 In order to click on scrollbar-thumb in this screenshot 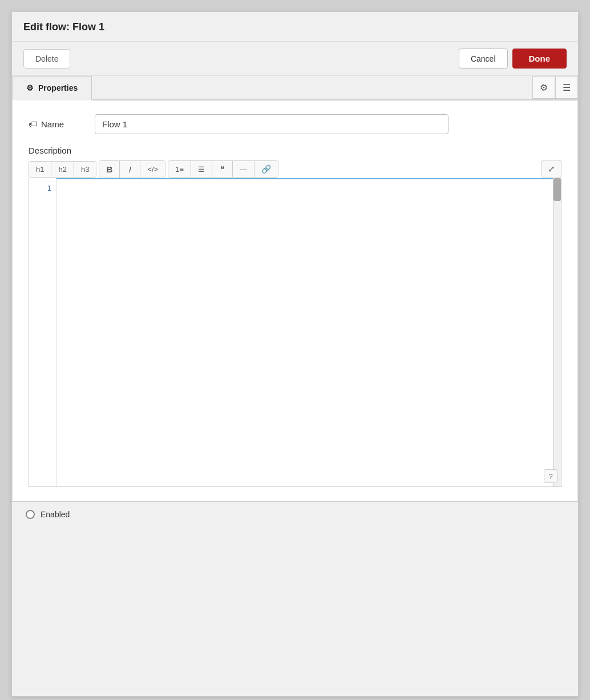, I will do `click(557, 190)`.